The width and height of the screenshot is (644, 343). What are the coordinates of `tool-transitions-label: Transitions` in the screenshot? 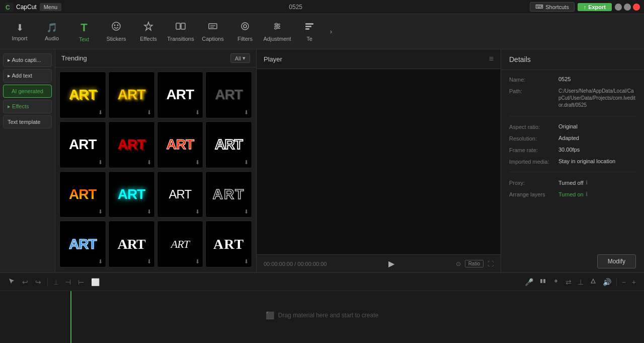 It's located at (180, 39).